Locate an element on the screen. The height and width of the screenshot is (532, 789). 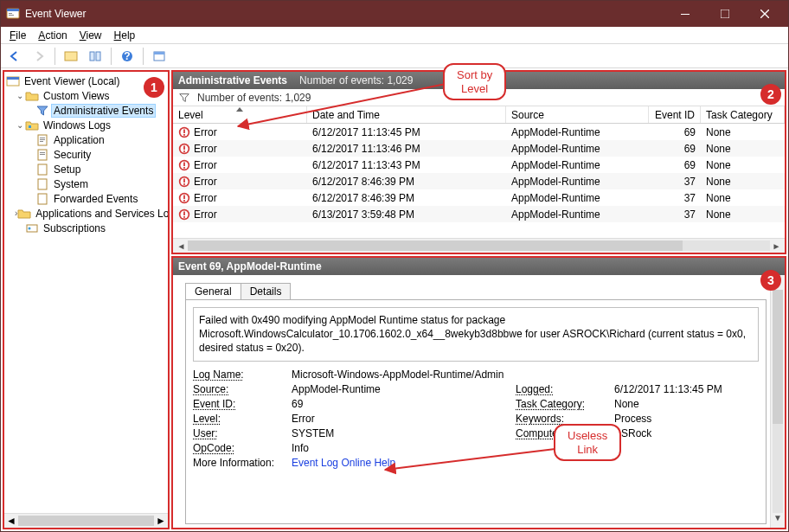
val-logged: 6/12/2017 11:13:45 PM is located at coordinates (687, 389).